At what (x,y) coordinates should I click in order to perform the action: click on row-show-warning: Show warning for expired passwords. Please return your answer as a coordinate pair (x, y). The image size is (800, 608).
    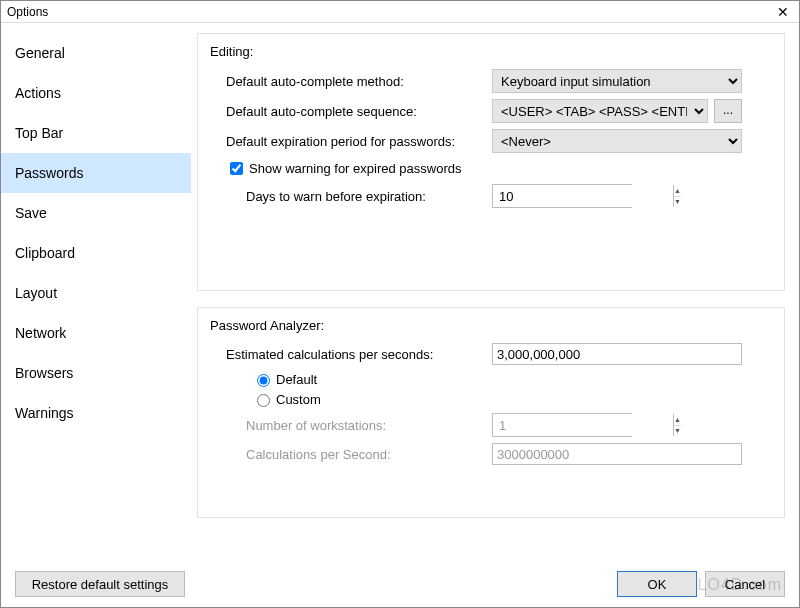
    Looking at the image, I should click on (491, 168).